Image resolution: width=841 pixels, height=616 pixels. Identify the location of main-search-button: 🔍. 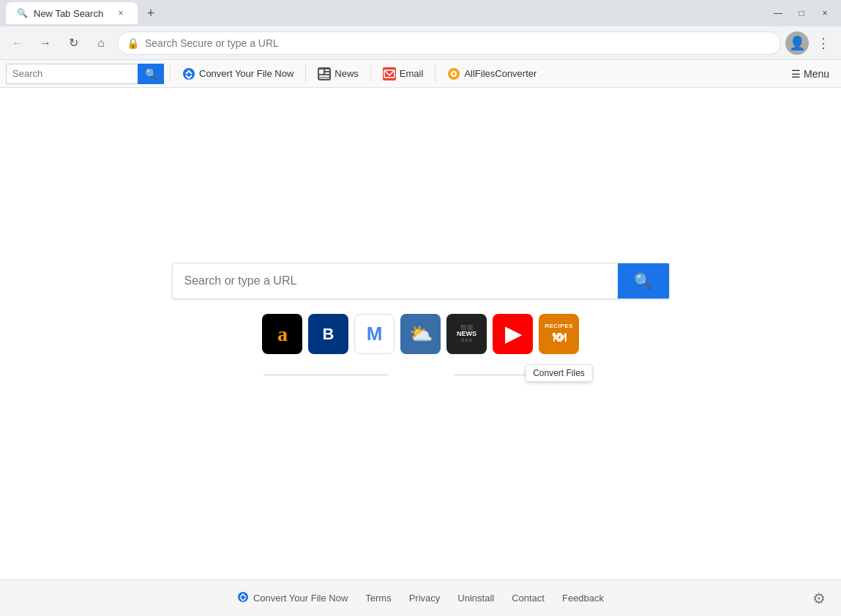
(643, 281).